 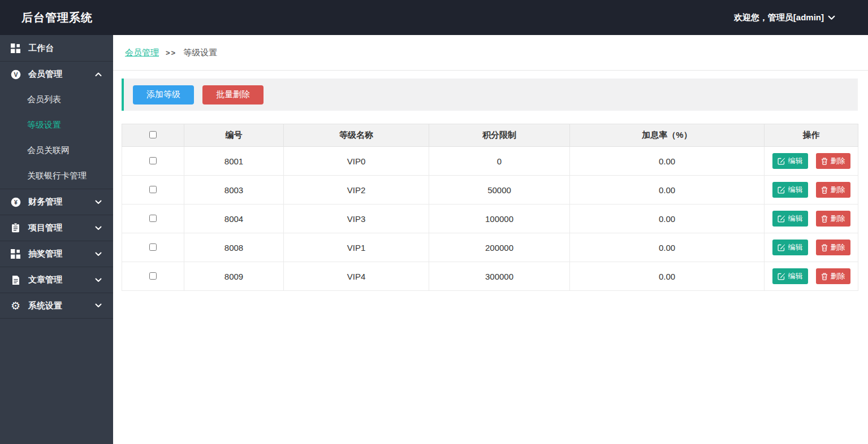 What do you see at coordinates (45, 306) in the screenshot?
I see `sidebar-item-label: 系统设置` at bounding box center [45, 306].